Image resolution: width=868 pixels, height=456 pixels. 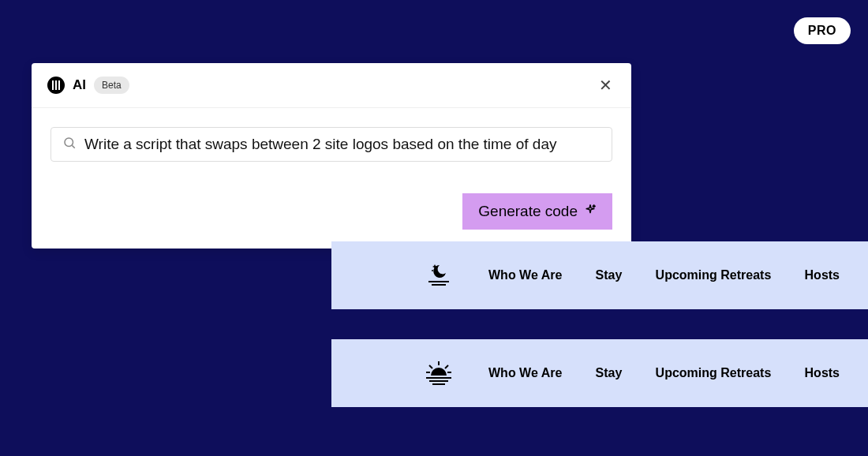 I want to click on moon-logo-icon, so click(x=439, y=275).